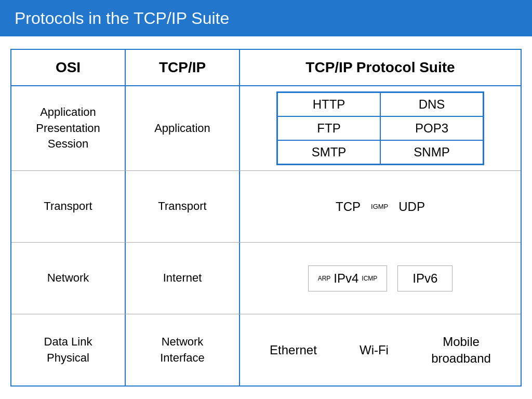 The image size is (532, 399). Describe the element at coordinates (329, 104) in the screenshot. I see `http-cell: HTTP` at that location.